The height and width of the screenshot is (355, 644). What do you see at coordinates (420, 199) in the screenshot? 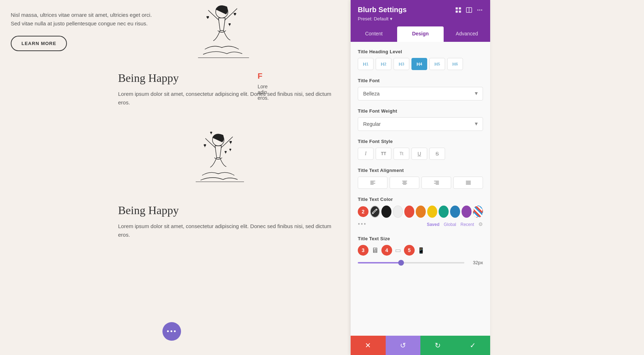
I see `title-text-color-label: Title Text Color` at bounding box center [420, 199].